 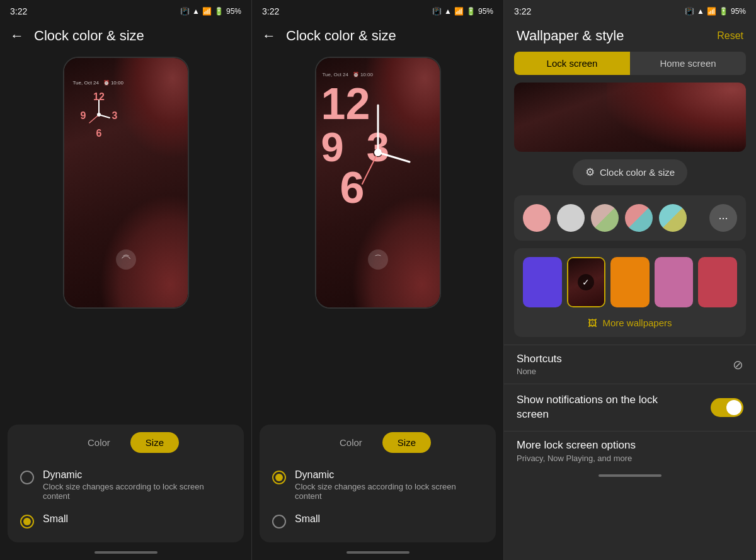 What do you see at coordinates (437, 11) in the screenshot?
I see `mid-vibrate-icon: 📳` at bounding box center [437, 11].